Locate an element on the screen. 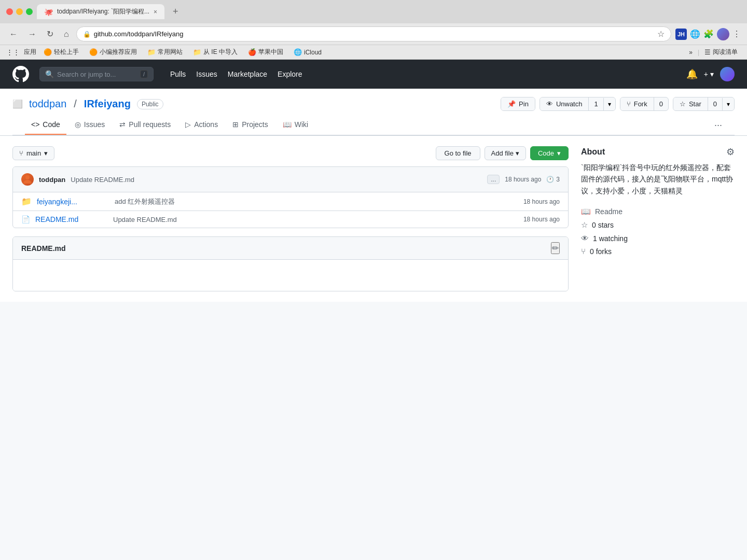  tab-wiki: 📖 Wiki is located at coordinates (296, 125).